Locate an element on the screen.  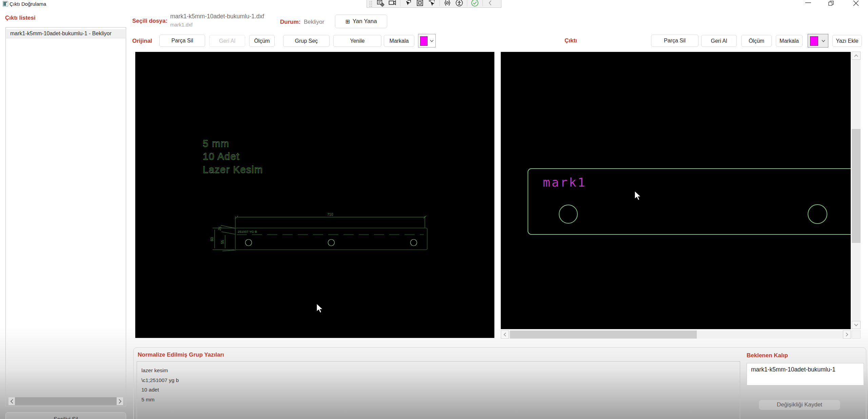
grid-icon: ⊞ is located at coordinates (347, 22).